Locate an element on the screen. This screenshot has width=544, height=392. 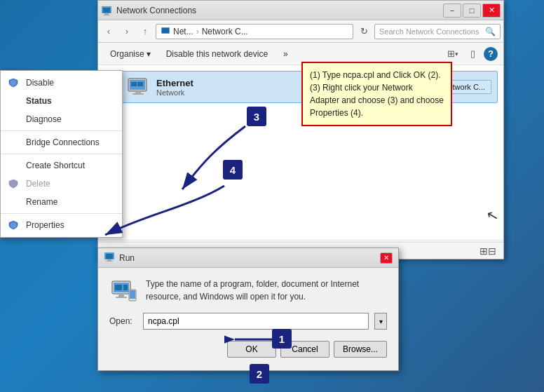
minimize-button: − is located at coordinates (452, 11).